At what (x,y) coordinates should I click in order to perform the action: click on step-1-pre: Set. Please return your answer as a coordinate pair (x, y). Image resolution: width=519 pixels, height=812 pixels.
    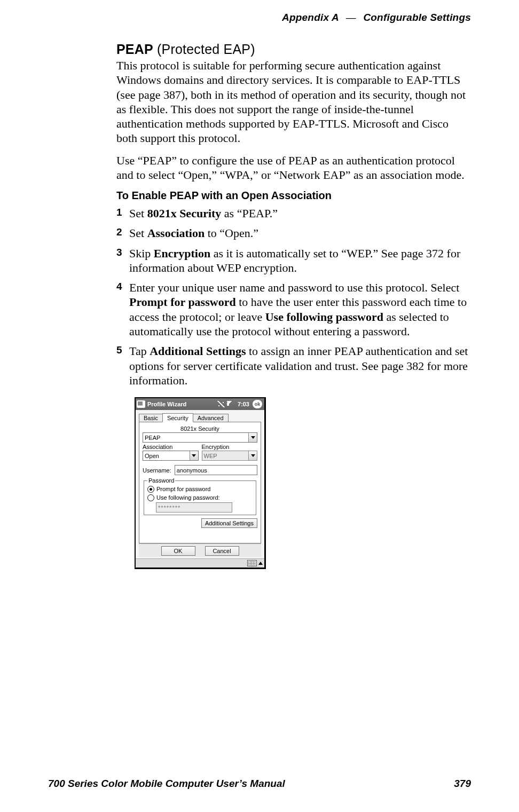
    Looking at the image, I should click on (138, 214).